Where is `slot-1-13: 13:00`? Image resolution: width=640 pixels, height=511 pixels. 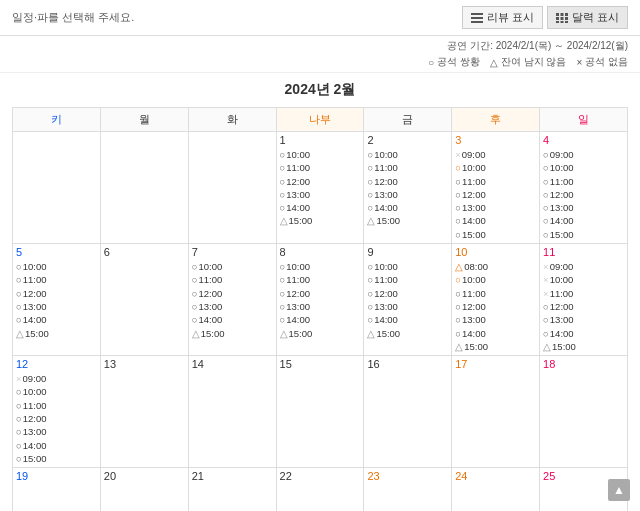 slot-1-13: 13:00 is located at coordinates (320, 194).